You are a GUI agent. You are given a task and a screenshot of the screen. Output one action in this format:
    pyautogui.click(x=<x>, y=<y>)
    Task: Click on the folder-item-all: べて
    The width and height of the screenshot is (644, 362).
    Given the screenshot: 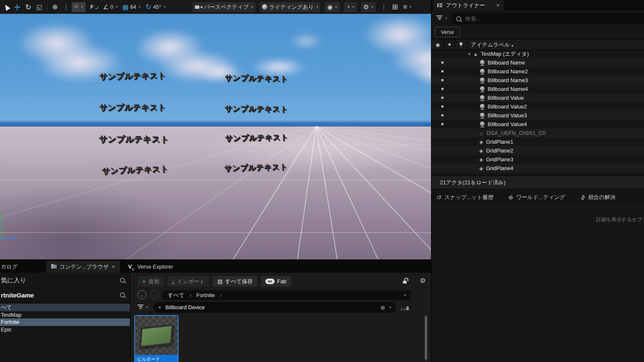 What is the action you would take?
    pyautogui.click(x=65, y=308)
    